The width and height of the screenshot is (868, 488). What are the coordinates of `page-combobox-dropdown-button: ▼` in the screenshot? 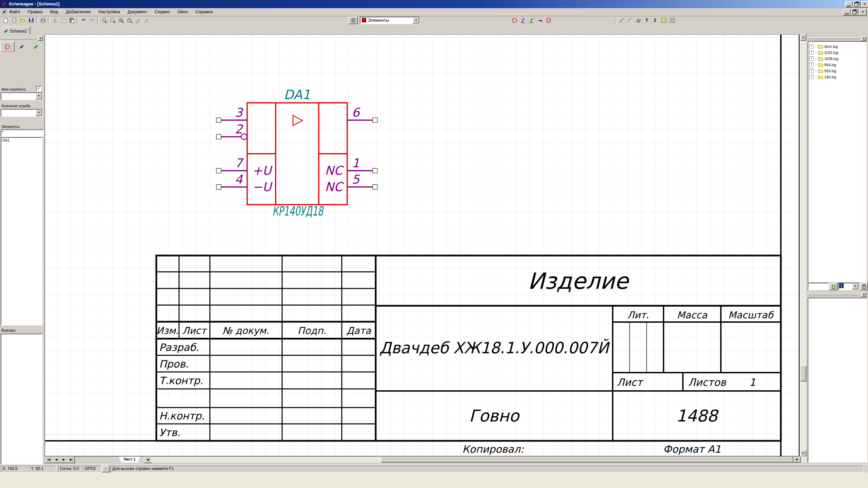 It's located at (855, 286).